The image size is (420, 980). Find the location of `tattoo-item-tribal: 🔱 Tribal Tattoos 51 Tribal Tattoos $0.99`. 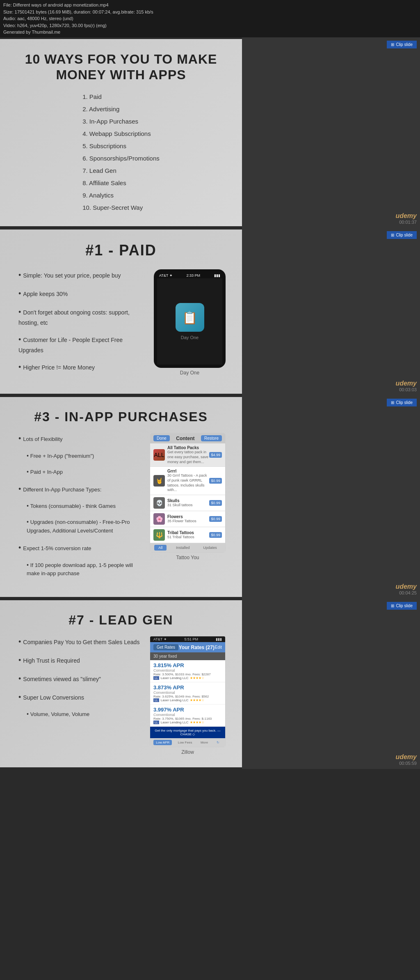

tattoo-item-tribal: 🔱 Tribal Tattoos 51 Tribal Tattoos $0.99 is located at coordinates (188, 535).